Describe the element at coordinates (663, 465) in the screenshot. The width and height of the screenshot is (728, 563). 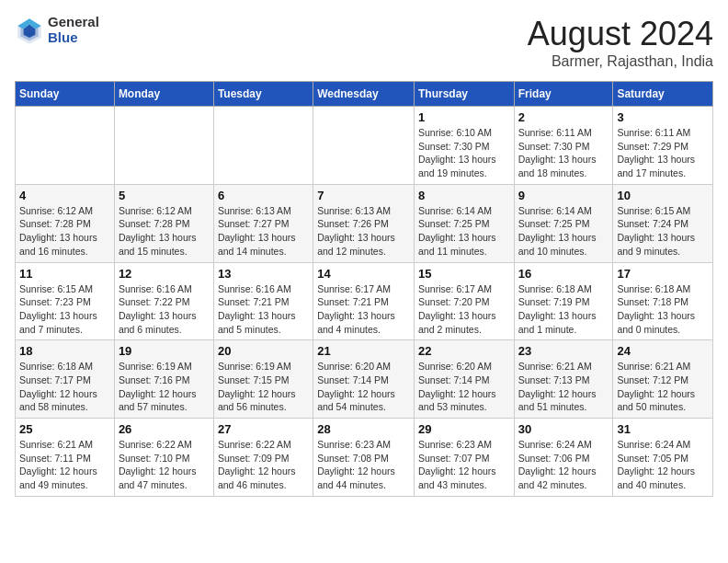
I see `day-info: Sunrise: 6:24 AMSunset: 7:05 PMDaylight:…` at that location.